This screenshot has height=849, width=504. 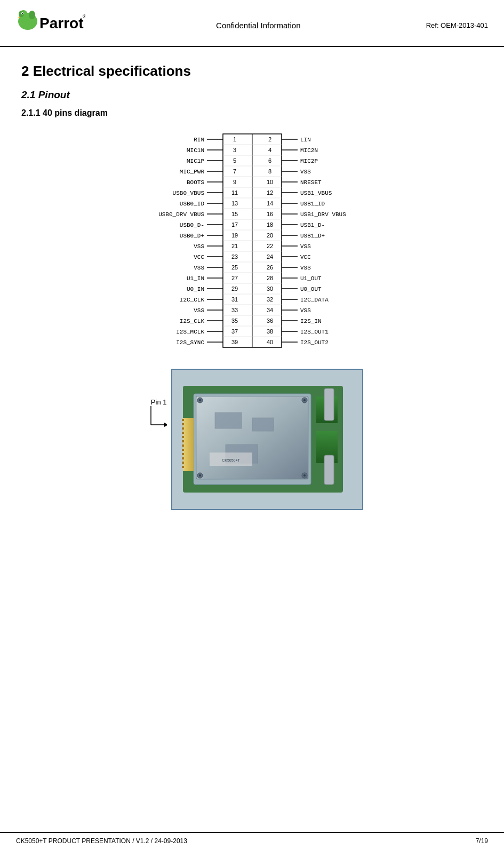 What do you see at coordinates (181, 215) in the screenshot?
I see `svg-text: USB0_DRV VBUS` at bounding box center [181, 215].